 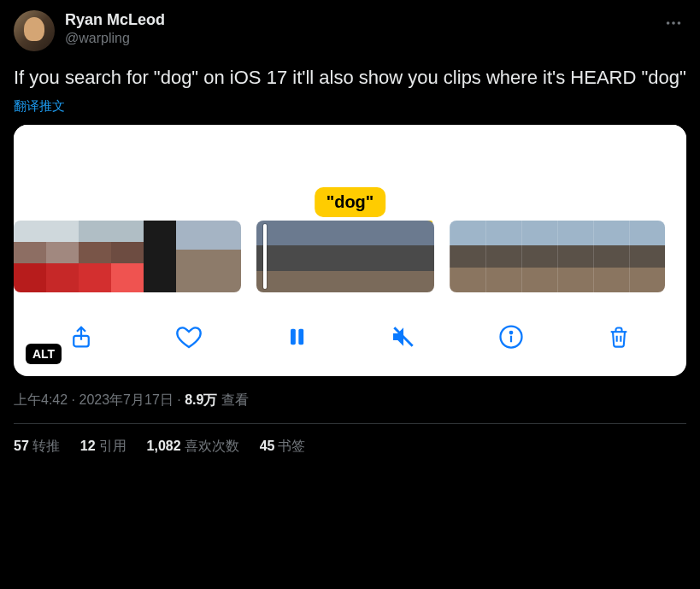 What do you see at coordinates (345, 256) in the screenshot?
I see `clip-group-active` at bounding box center [345, 256].